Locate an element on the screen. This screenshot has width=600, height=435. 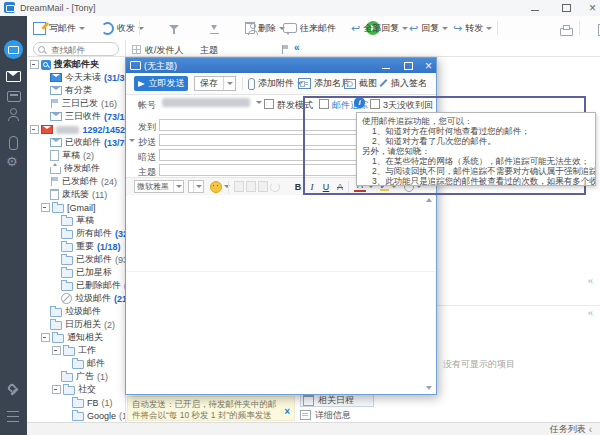
tree-item: 广告(1) is located at coordinates (76, 376).